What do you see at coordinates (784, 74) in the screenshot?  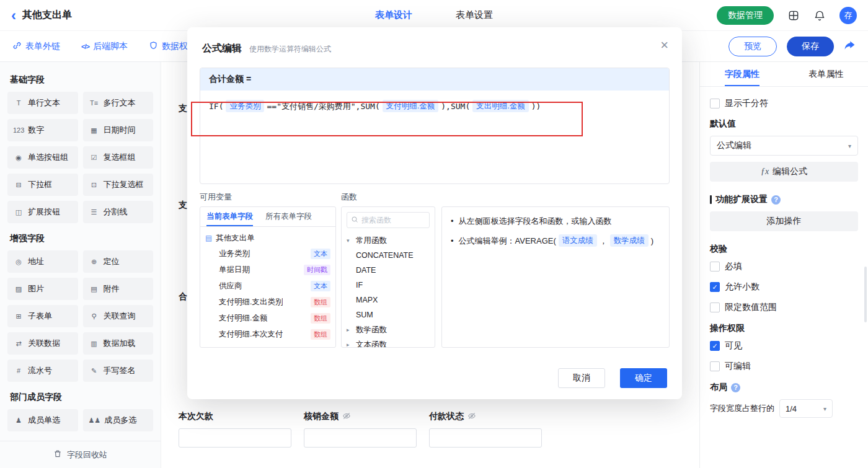 I see `properties-tabs: 字段属性 表单属性` at bounding box center [784, 74].